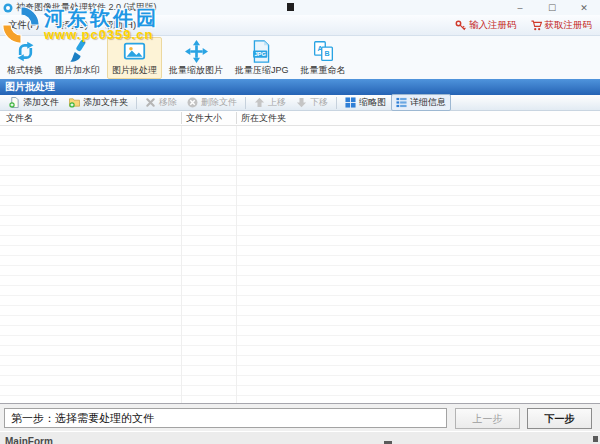  I want to click on tool-batch-rename: A B 批量重命名, so click(324, 58).